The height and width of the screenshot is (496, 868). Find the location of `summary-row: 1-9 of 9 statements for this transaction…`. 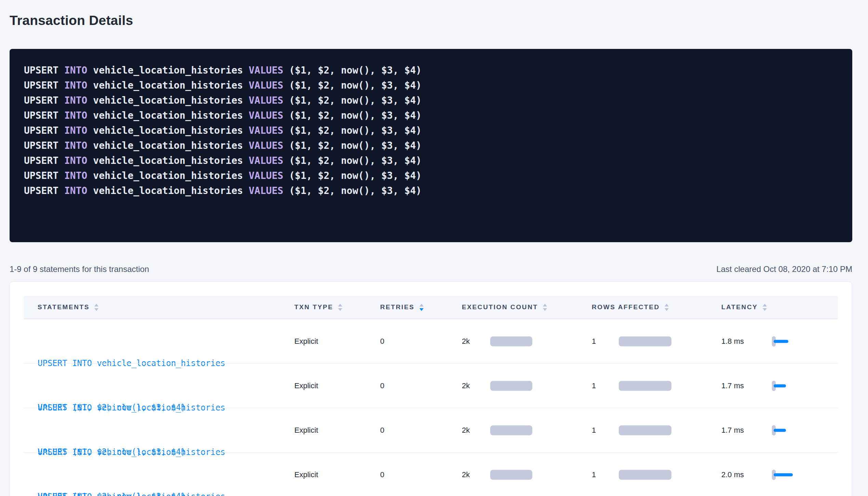

summary-row: 1-9 of 9 statements for this transaction… is located at coordinates (431, 269).